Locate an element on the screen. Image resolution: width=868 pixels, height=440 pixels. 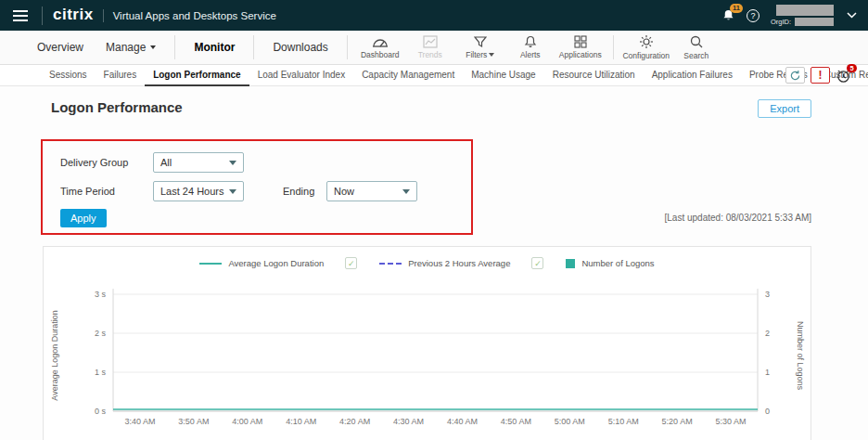
svg-text: 3 is located at coordinates (768, 294).